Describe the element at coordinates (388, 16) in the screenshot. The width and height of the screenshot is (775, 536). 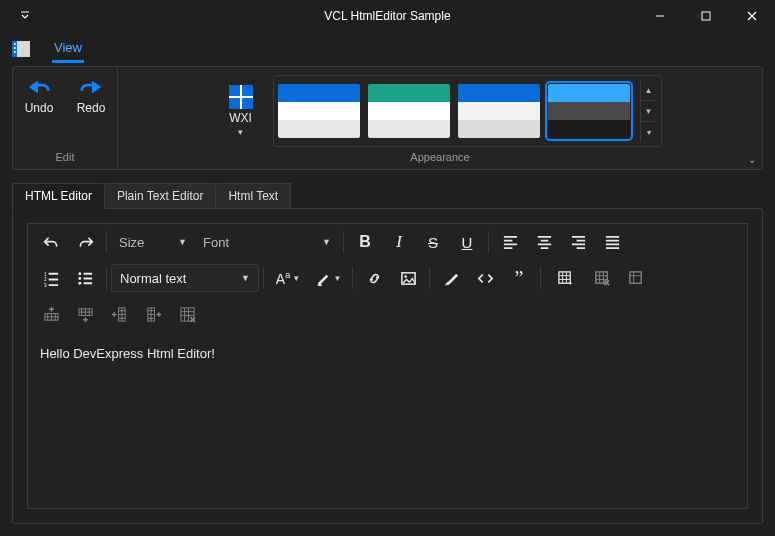
I see `titlebar: VCL HtmlEditor Sample` at that location.